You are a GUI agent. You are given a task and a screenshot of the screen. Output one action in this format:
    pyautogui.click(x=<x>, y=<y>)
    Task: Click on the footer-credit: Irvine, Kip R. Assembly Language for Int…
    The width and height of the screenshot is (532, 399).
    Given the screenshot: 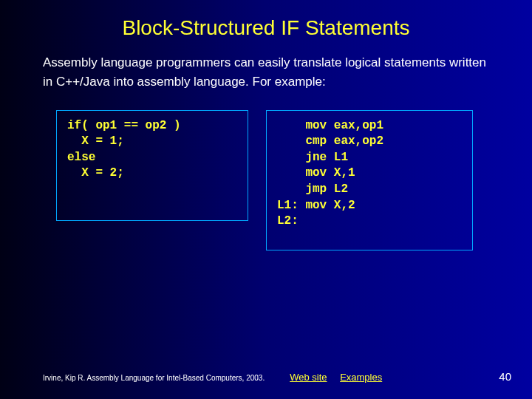 What is the action you would take?
    pyautogui.click(x=132, y=378)
    